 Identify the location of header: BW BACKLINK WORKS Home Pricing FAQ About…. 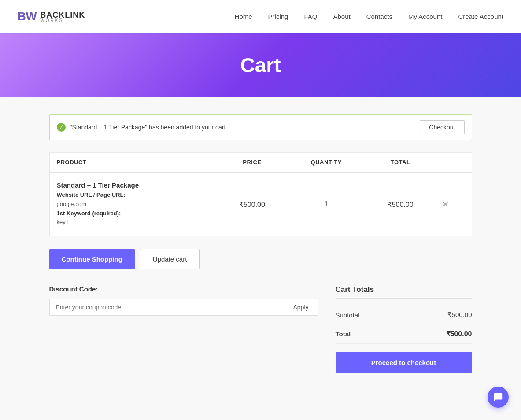
(261, 17).